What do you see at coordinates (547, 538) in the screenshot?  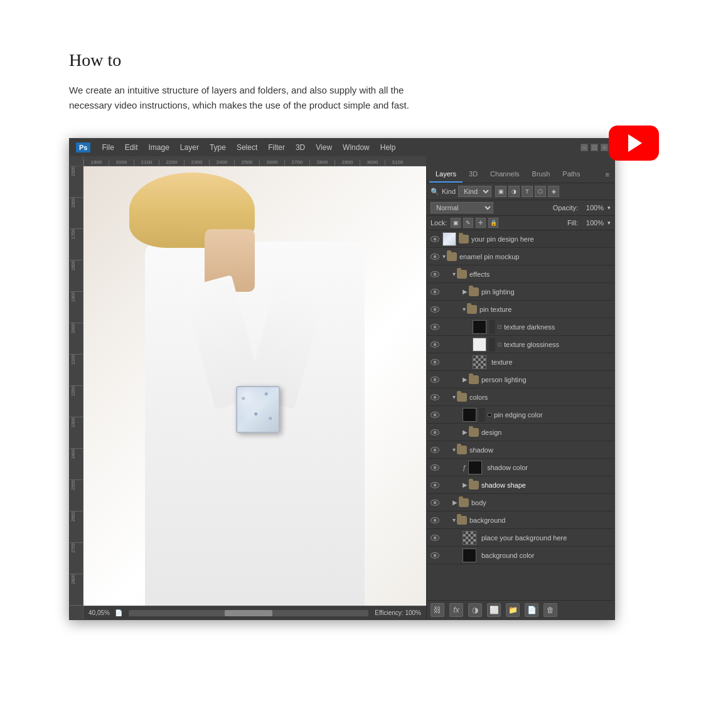 I see `layer-name-bg-place: place your background here` at bounding box center [547, 538].